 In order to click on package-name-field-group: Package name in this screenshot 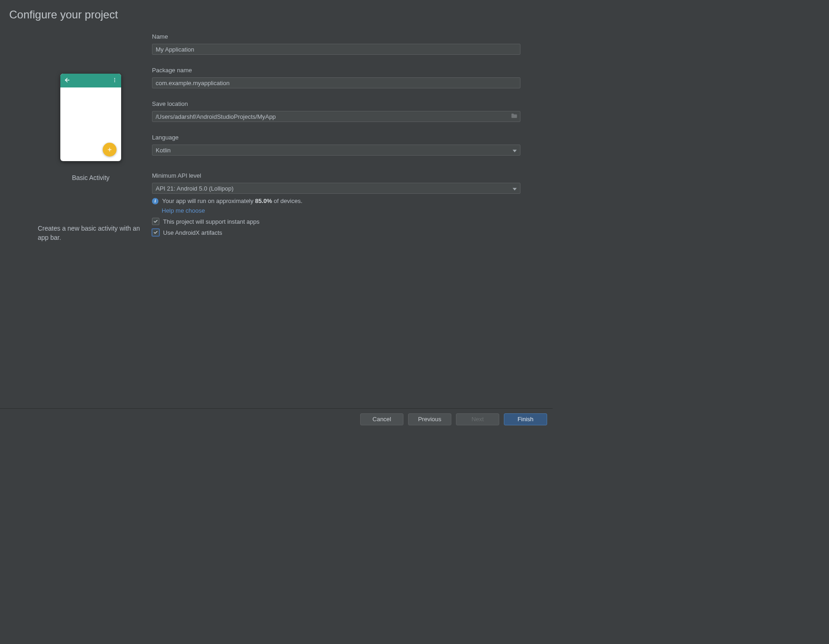, I will do `click(336, 77)`.